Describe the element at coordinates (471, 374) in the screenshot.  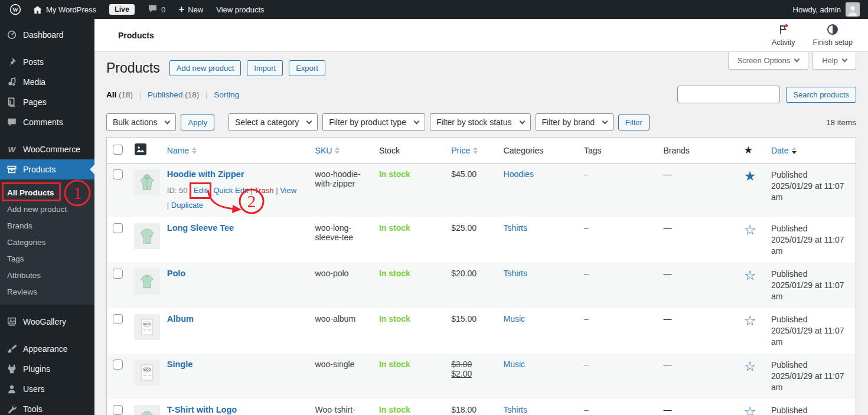
I see `sale-price: $2.00` at that location.